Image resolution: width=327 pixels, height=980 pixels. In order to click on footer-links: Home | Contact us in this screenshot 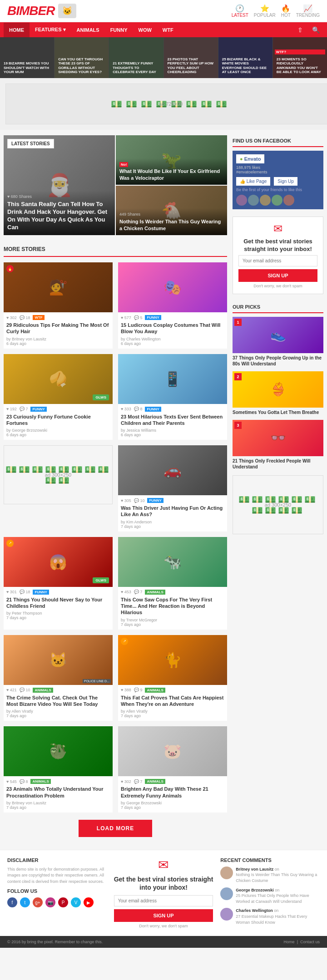, I will do `click(302, 942)`.